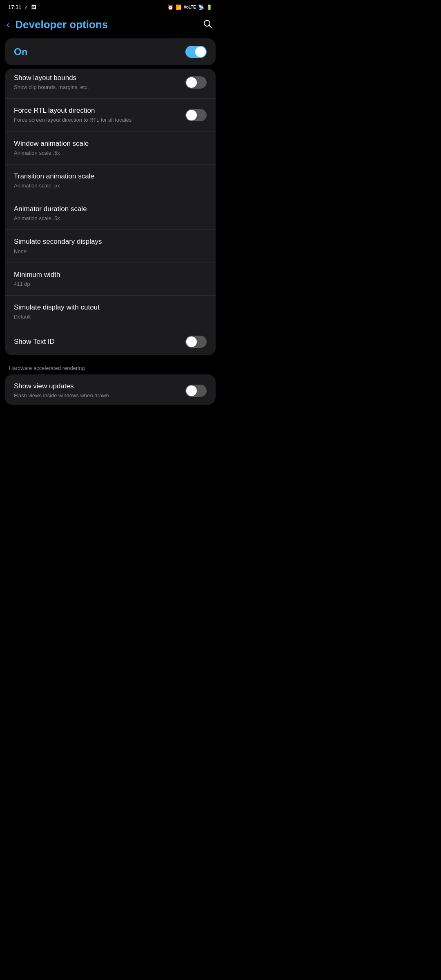  I want to click on transition-animation-scale-text: Transition animation scale Animation sca…, so click(110, 180).